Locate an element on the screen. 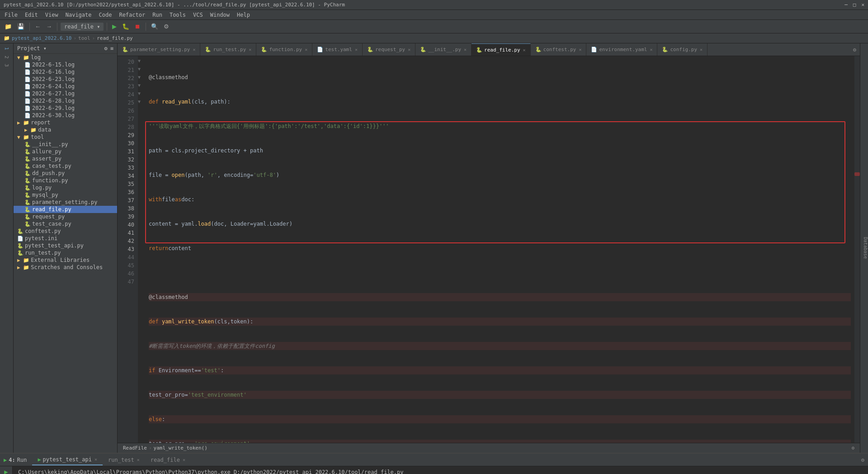 This screenshot has height=474, width=868. tab-close-env-yaml: ✕ is located at coordinates (651, 50).